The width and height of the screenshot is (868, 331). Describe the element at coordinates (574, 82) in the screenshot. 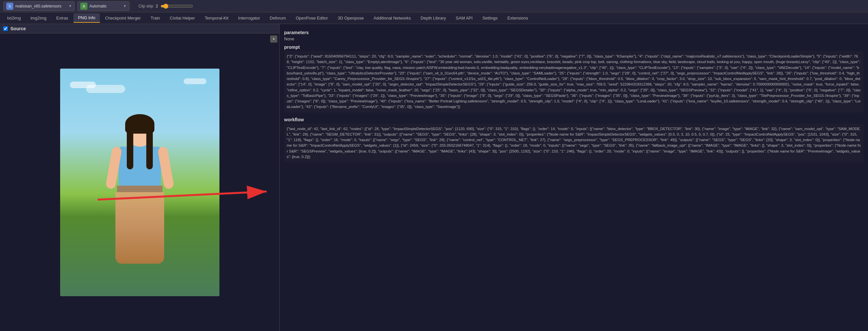

I see `prompt-content: {"3": {"inputs": {"seed": 81604095679411…` at that location.